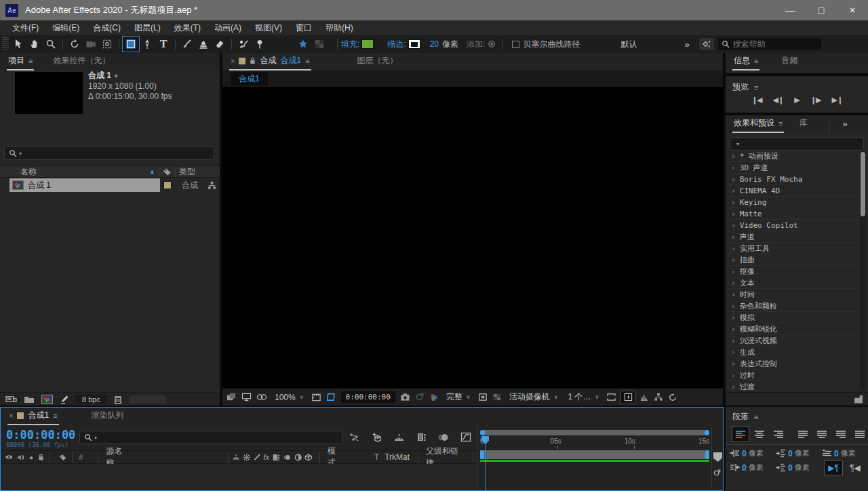  What do you see at coordinates (466, 437) in the screenshot?
I see `graph-editor-icon` at bounding box center [466, 437].